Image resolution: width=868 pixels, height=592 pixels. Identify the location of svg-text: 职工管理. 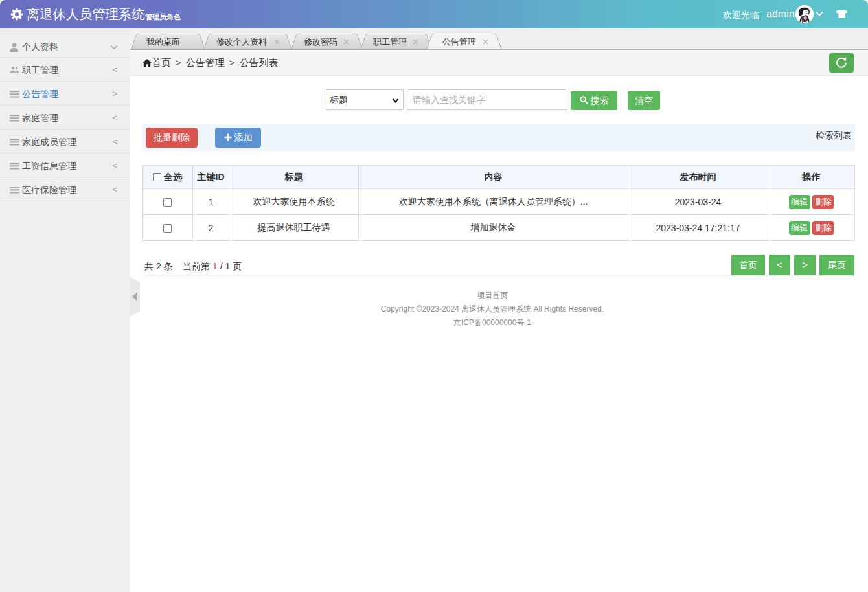
(390, 41).